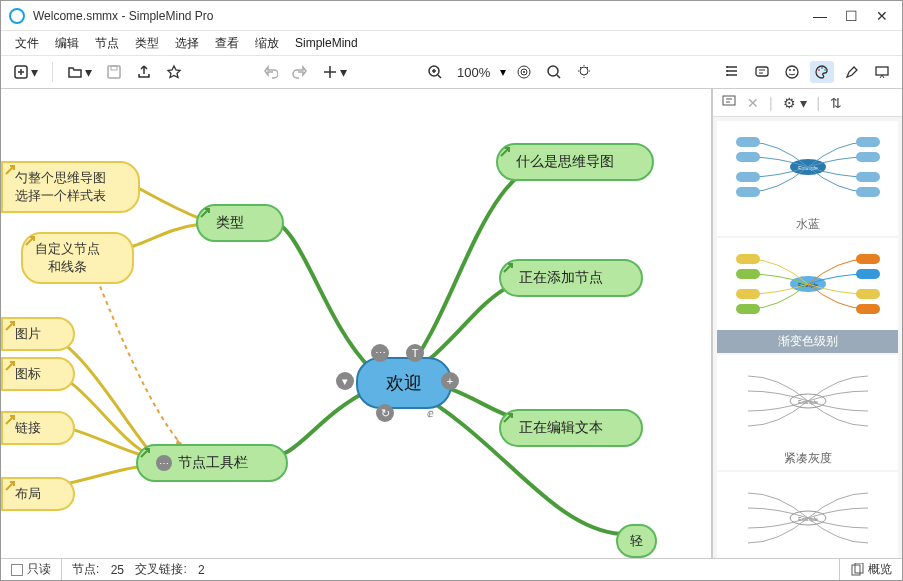 The width and height of the screenshot is (903, 581). Describe the element at coordinates (345, 381) in the screenshot. I see `handle-collapse: ▾` at that location.